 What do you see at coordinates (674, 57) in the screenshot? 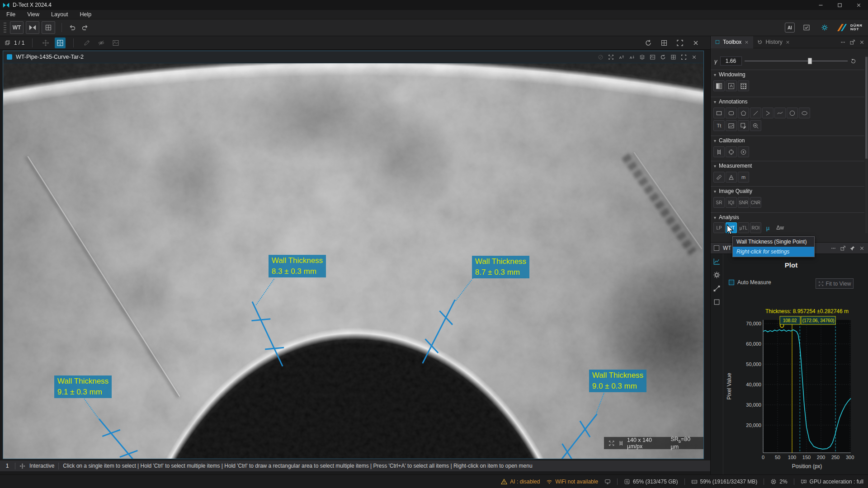
I see `grid-icon` at bounding box center [674, 57].